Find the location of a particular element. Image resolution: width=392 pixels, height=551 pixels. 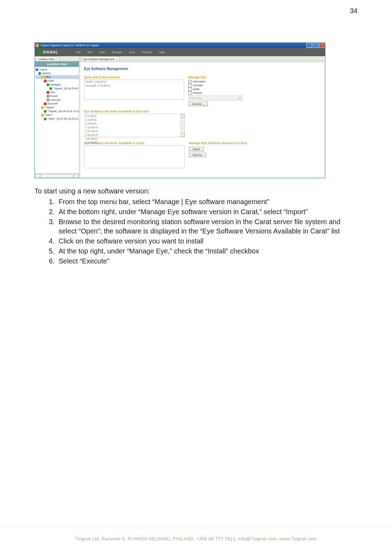

section-eyes-active: Eyes and Active Version is located at coordinates (134, 77).